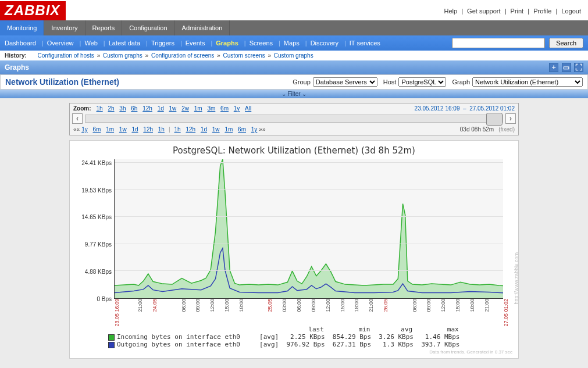 The width and height of the screenshot is (588, 368). What do you see at coordinates (148, 129) in the screenshot?
I see `shift-back-12h: 12h` at bounding box center [148, 129].